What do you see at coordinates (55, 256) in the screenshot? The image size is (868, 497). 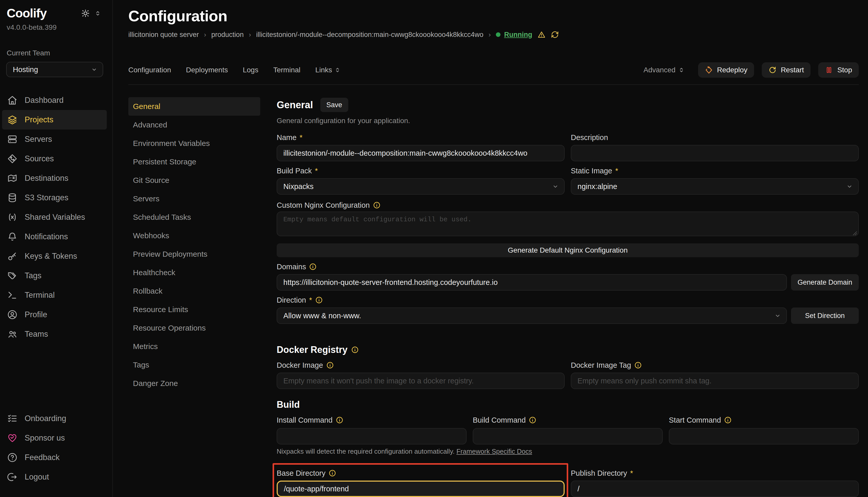 I see `sidebar-item-keys-tokens: Keys & Tokens` at bounding box center [55, 256].